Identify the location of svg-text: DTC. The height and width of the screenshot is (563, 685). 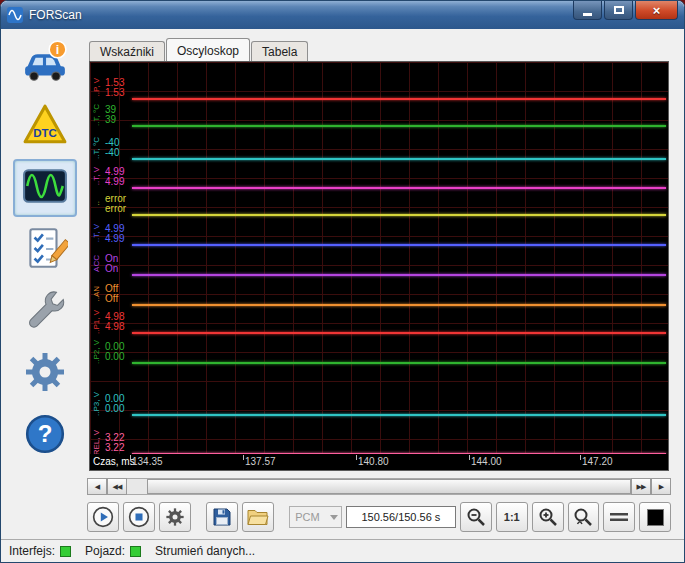
(45, 133).